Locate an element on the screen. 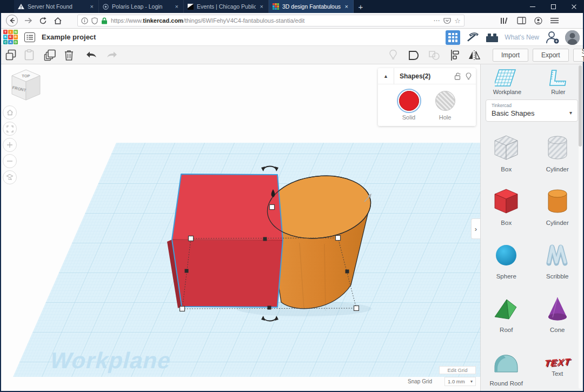 The width and height of the screenshot is (584, 392). maximize-button is located at coordinates (553, 6).